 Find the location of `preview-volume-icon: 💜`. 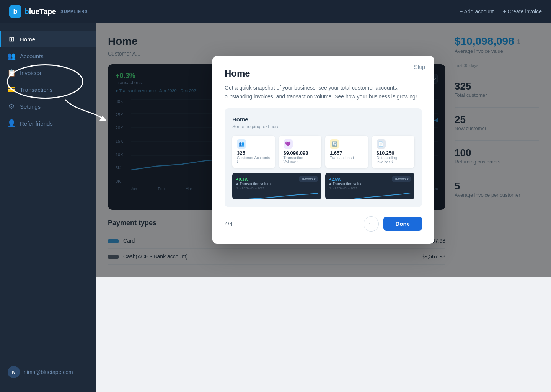

preview-volume-icon: 💜 is located at coordinates (288, 144).